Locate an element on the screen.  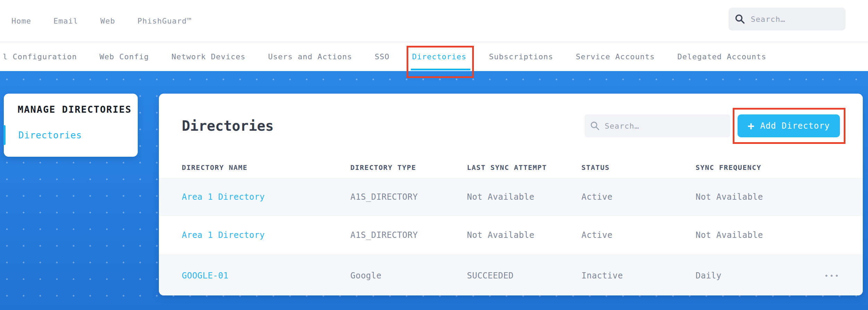
nav-item-home: Home is located at coordinates (22, 21).